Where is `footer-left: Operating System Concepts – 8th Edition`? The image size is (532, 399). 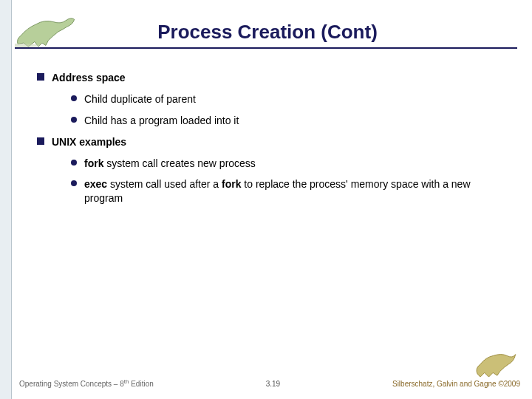
footer-left: Operating System Concepts – 8th Edition is located at coordinates (86, 383).